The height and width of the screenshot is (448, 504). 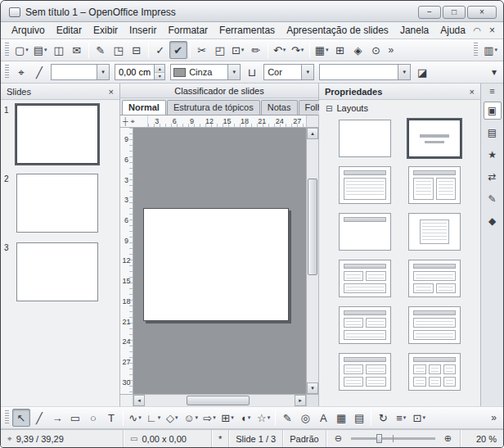 What do you see at coordinates (300, 400) in the screenshot?
I see `scroll-right-icon: ▸` at bounding box center [300, 400].